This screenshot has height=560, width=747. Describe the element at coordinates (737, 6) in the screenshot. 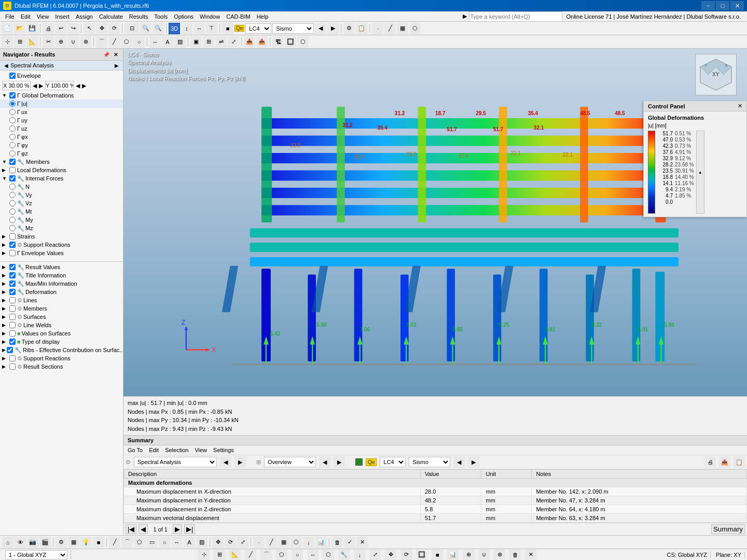

I see `close-button: ✕` at that location.